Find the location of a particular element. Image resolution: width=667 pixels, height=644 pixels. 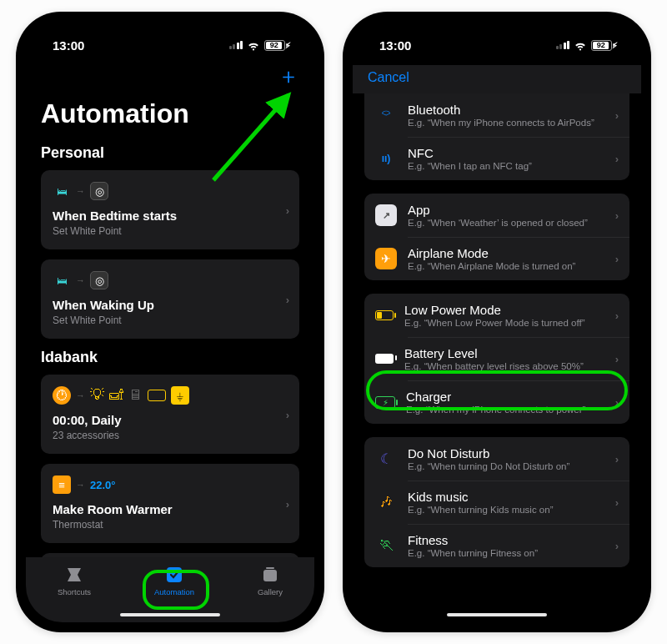

trigger-row-nfc: ıı) NFC E.g. “When I tap an NFC tag” › is located at coordinates (497, 158).